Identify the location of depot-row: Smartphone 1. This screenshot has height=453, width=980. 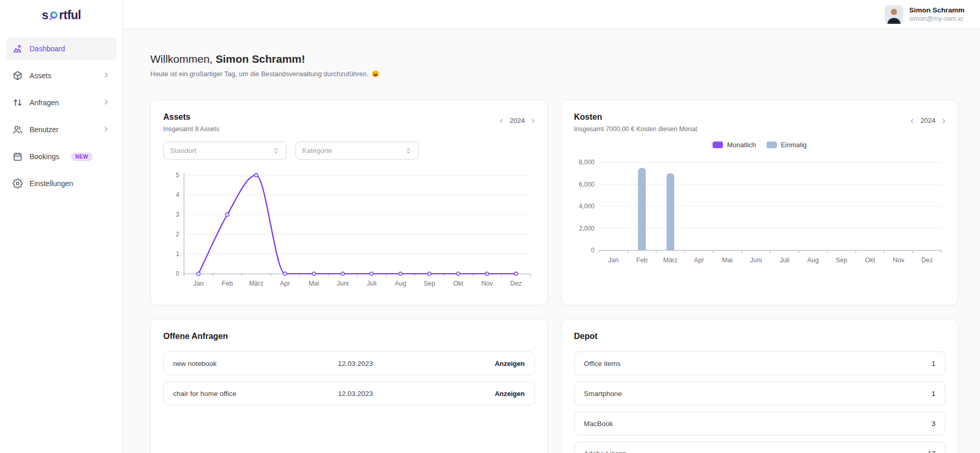
(760, 393).